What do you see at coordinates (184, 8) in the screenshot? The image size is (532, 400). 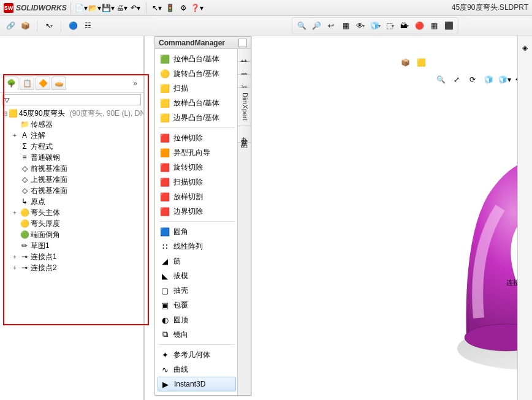 I see `options-icon: ⚙` at bounding box center [184, 8].